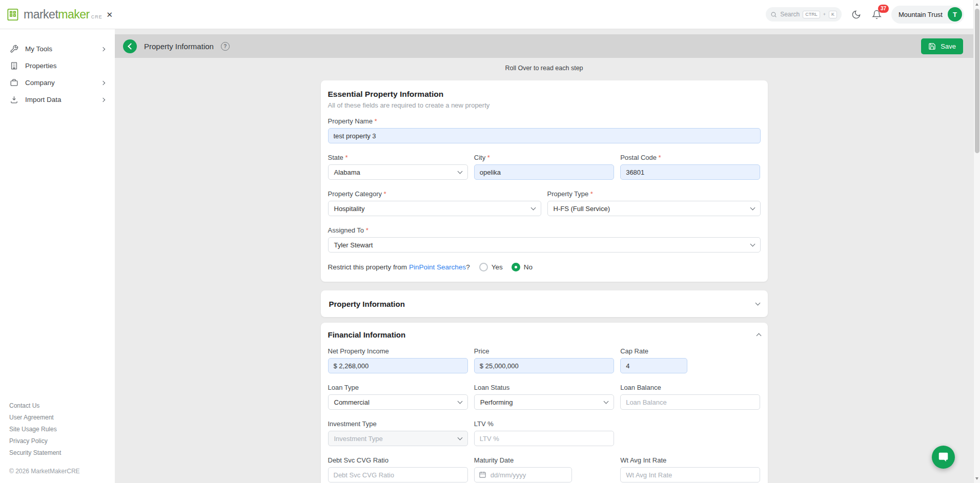 The width and height of the screenshot is (980, 483). Describe the element at coordinates (435, 194) in the screenshot. I see `property-category-label: Property Category` at that location.